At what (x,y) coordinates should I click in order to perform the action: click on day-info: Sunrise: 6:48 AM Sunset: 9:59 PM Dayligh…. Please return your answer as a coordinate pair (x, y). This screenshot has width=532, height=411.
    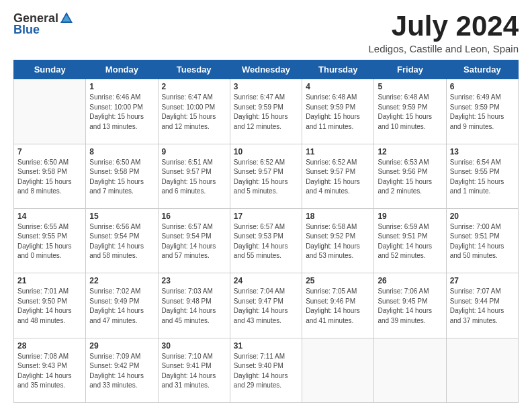
    Looking at the image, I should click on (338, 112).